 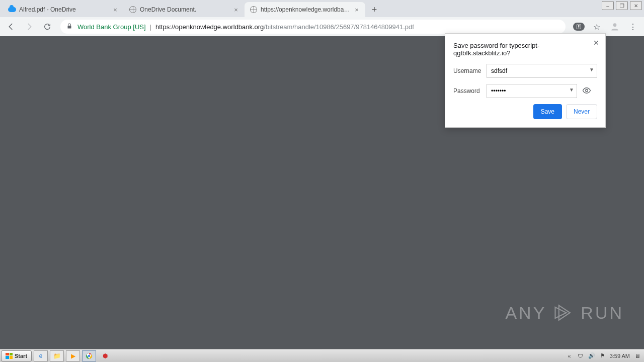 I want to click on taskbar-ie: e, so click(x=41, y=356).